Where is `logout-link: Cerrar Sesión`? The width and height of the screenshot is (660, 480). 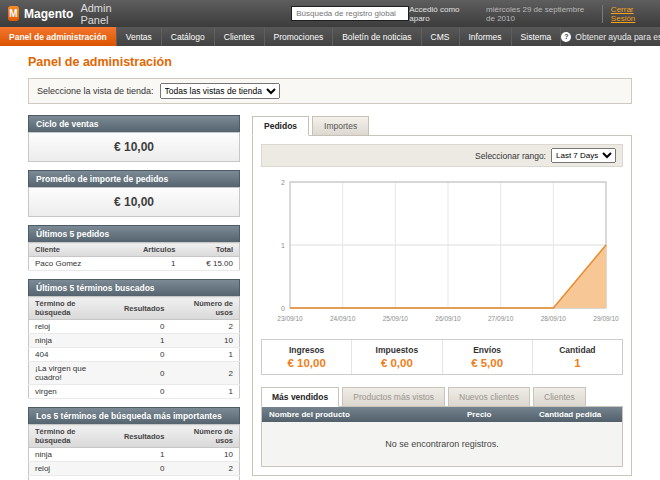
logout-link: Cerrar Sesión is located at coordinates (627, 14).